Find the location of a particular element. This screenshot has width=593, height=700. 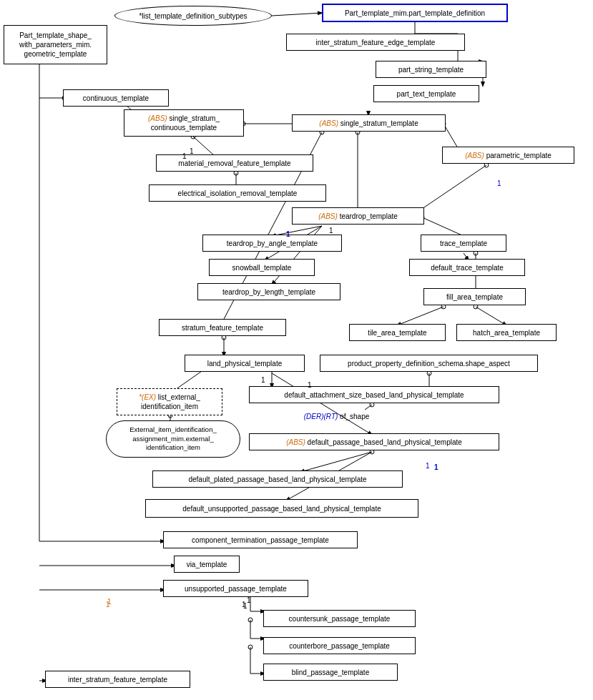

product-property-def-node: product_property_definition_schema.shape… is located at coordinates (429, 363).